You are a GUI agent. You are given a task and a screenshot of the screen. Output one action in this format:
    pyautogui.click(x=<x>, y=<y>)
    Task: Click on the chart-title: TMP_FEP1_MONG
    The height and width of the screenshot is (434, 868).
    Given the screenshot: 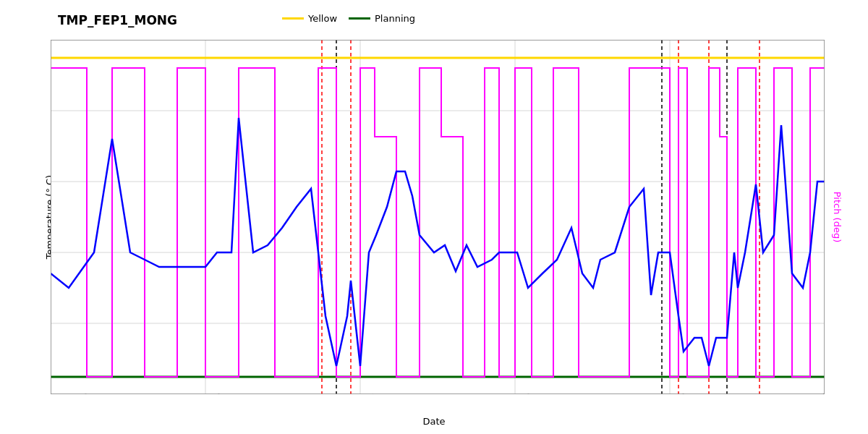 What is the action you would take?
    pyautogui.click(x=117, y=20)
    